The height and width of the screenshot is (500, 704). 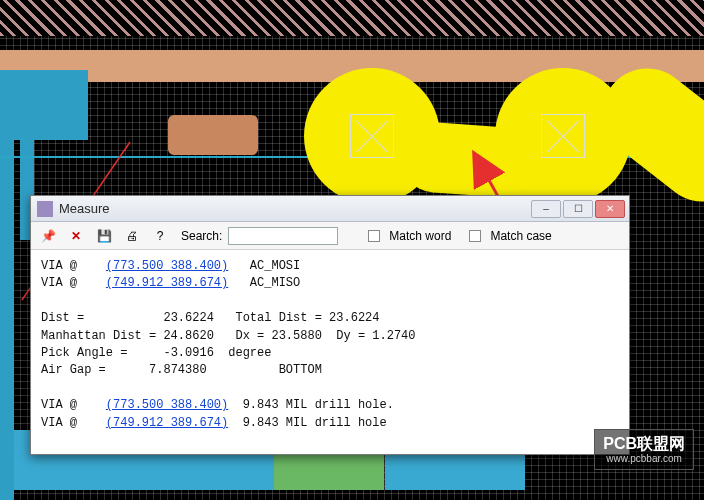 I want to click on pick-angle-unit: degree, so click(x=250, y=353).